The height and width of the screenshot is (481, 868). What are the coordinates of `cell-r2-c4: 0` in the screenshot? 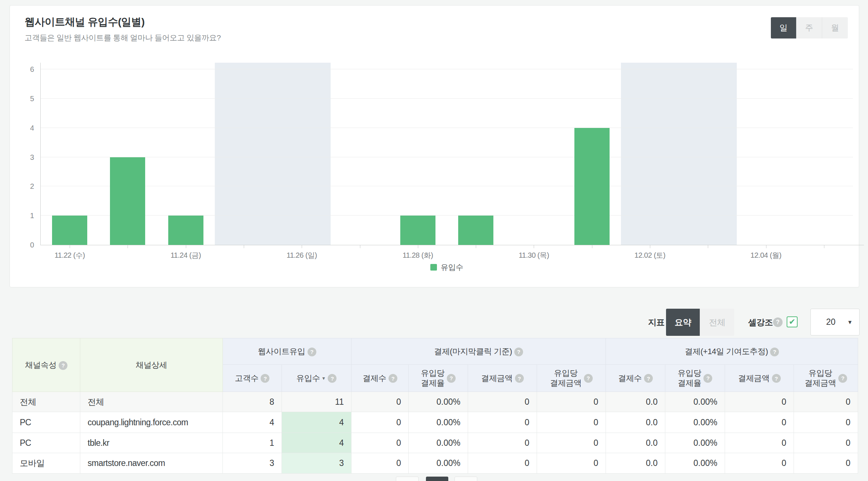 It's located at (380, 443).